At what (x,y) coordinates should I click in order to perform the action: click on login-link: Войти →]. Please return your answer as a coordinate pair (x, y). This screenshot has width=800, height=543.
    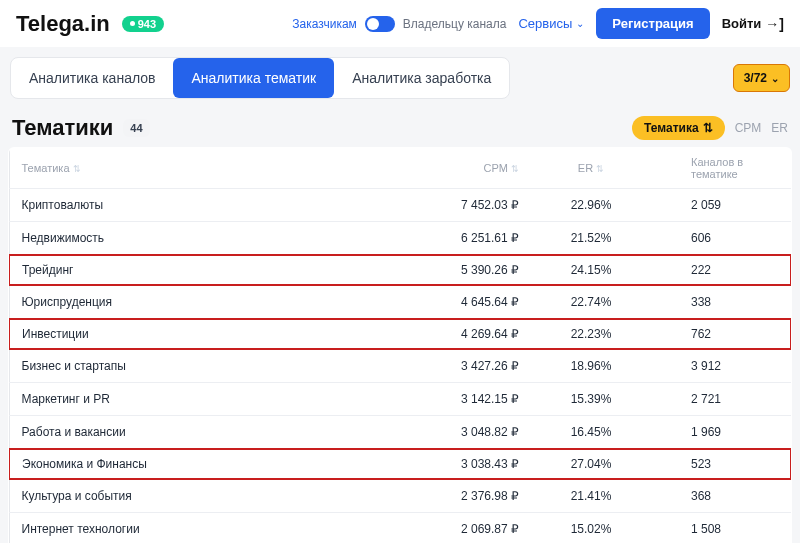
    Looking at the image, I should click on (753, 24).